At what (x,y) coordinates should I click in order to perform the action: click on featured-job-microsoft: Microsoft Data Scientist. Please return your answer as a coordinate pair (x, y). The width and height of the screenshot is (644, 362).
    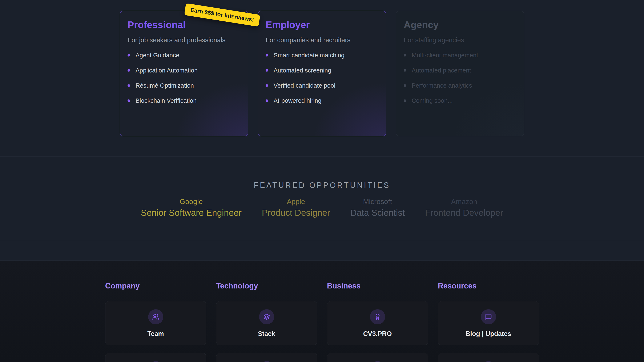
    Looking at the image, I should click on (378, 208).